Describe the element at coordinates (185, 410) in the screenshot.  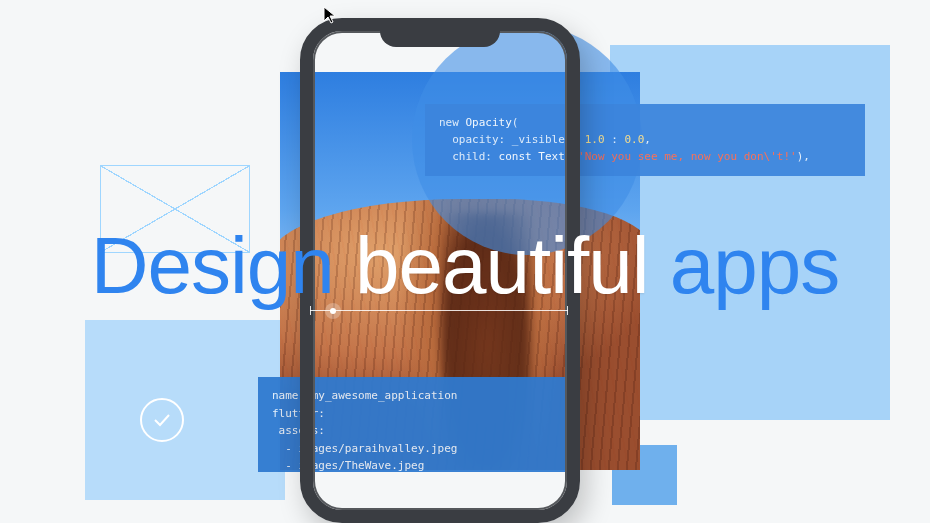
I see `bg-rect-lower-left` at that location.